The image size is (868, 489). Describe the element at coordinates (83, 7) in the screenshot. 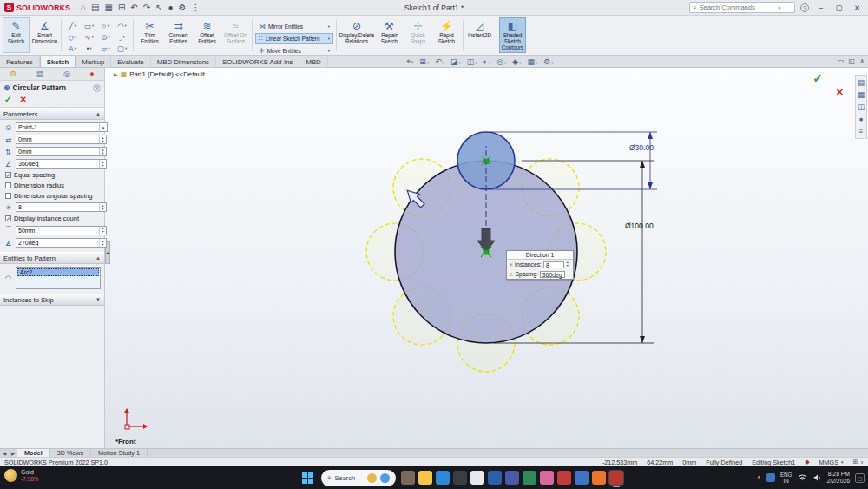

I see `home-icon: ⌂` at that location.